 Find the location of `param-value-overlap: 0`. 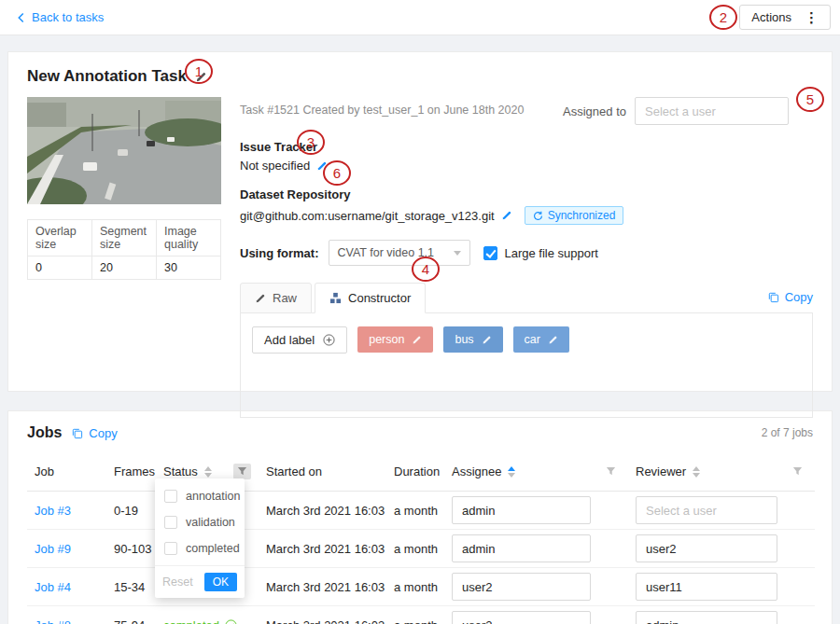

param-value-overlap: 0 is located at coordinates (60, 269).